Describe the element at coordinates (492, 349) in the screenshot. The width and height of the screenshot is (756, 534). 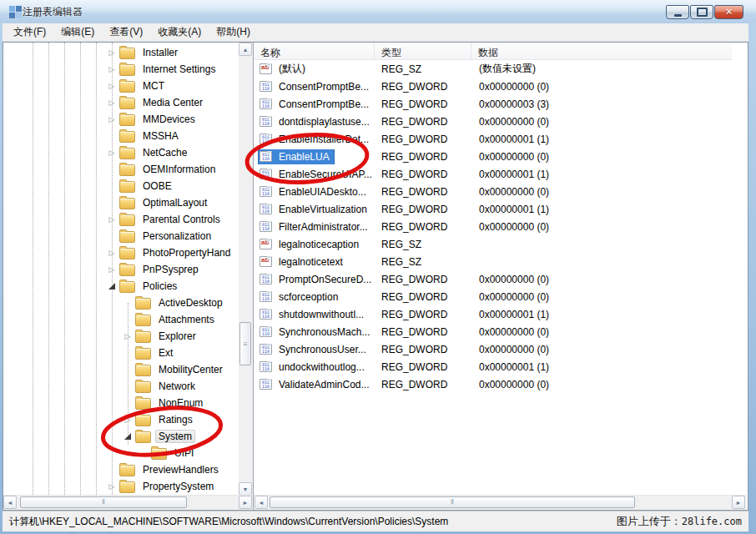
I see `registry-value-row: SynchronousUser... REG_DWORD 0x00000000 …` at that location.